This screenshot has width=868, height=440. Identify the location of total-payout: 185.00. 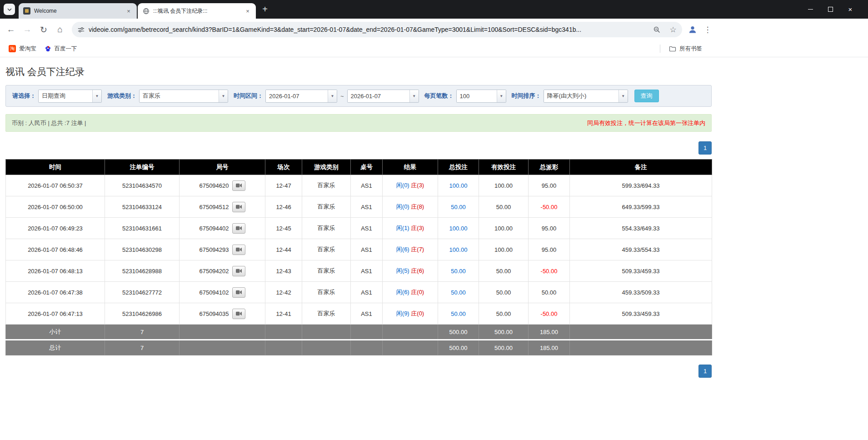
(549, 348).